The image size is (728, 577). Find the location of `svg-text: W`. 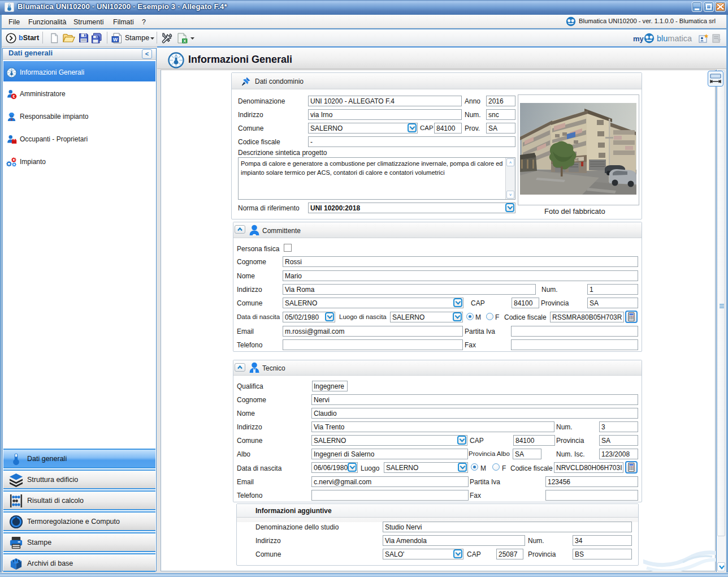

svg-text: W is located at coordinates (115, 40).